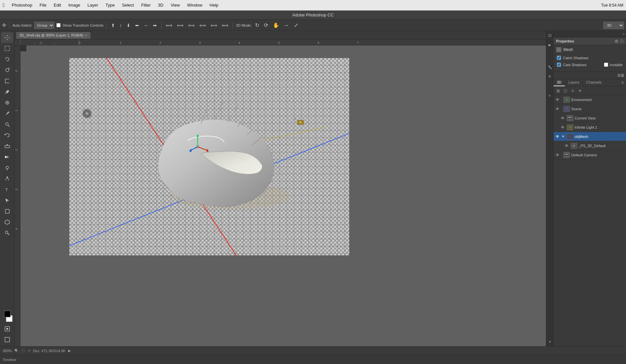 This screenshot has width=626, height=364. What do you see at coordinates (93, 5) in the screenshot?
I see `menu-layer: Layer` at bounding box center [93, 5].